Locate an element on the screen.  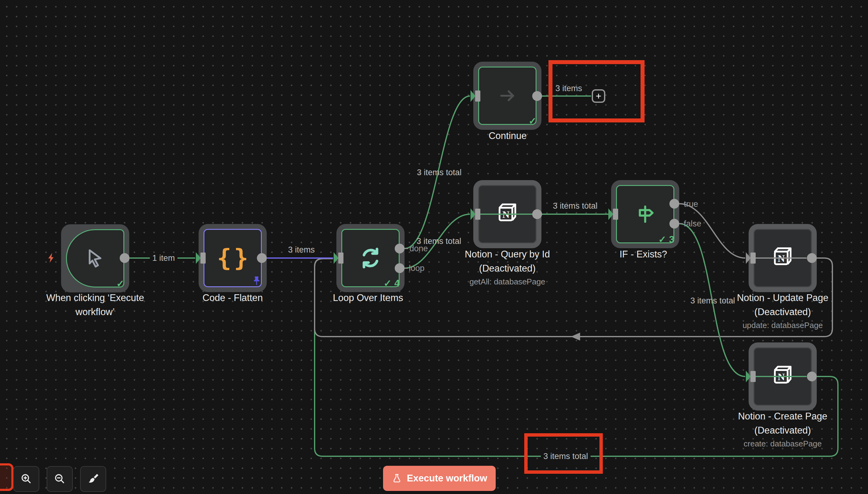
edge-label-code-loop: 3 items is located at coordinates (301, 250).